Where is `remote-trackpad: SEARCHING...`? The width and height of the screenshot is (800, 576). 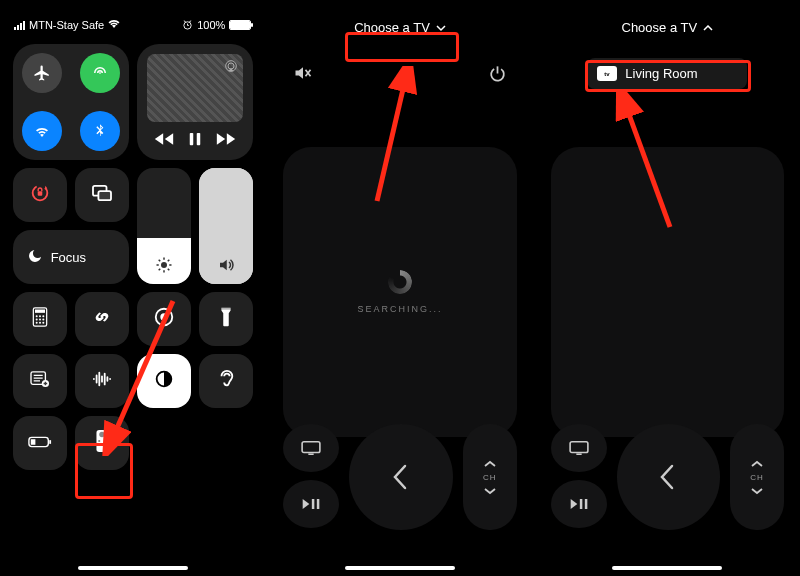
remote-trackpad: SEARCHING... is located at coordinates (400, 292).